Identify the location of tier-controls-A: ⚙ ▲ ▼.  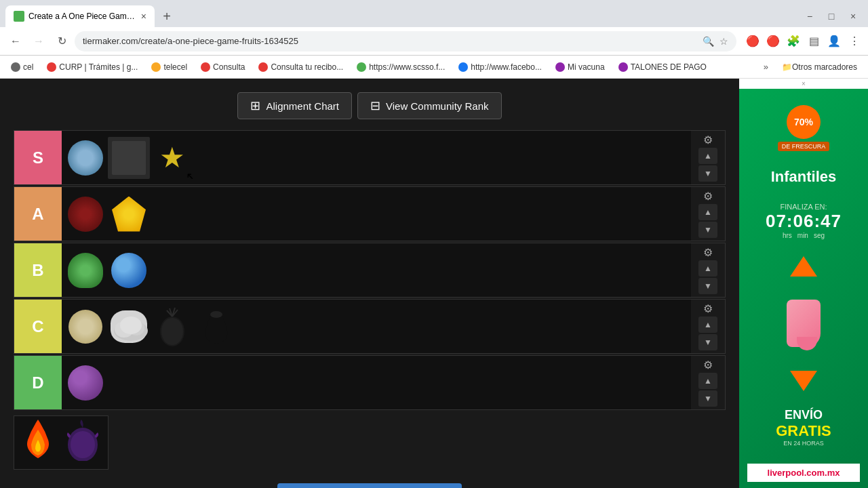
(708, 214).